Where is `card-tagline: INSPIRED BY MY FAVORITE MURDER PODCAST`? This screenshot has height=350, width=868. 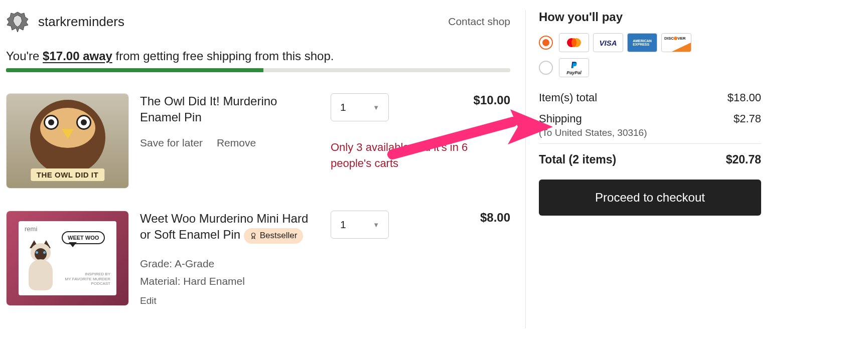 card-tagline: INSPIRED BY MY FAVORITE MURDER PODCAST is located at coordinates (88, 279).